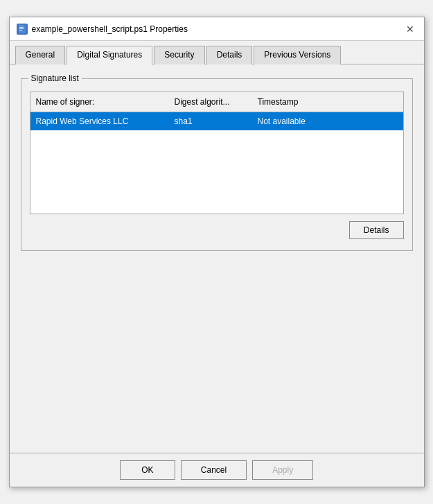 This screenshot has height=504, width=433. I want to click on group-legend: Signature list, so click(55, 78).